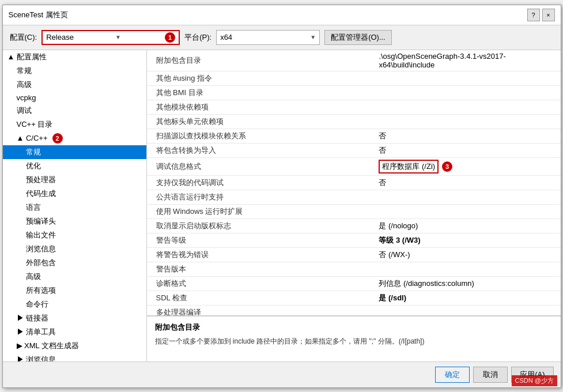 The height and width of the screenshot is (392, 563). I want to click on tree-item-label-vcpkg: vcpkg, so click(27, 98).